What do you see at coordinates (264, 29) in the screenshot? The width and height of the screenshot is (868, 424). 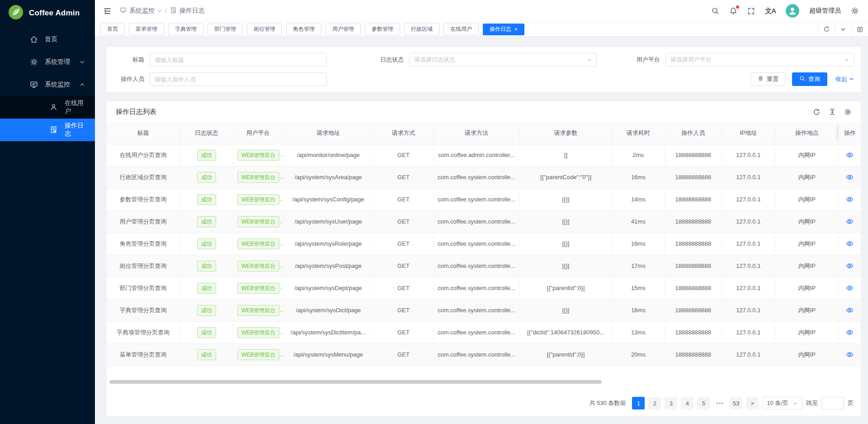 I see `tab-岗位管理: 岗位管理` at bounding box center [264, 29].